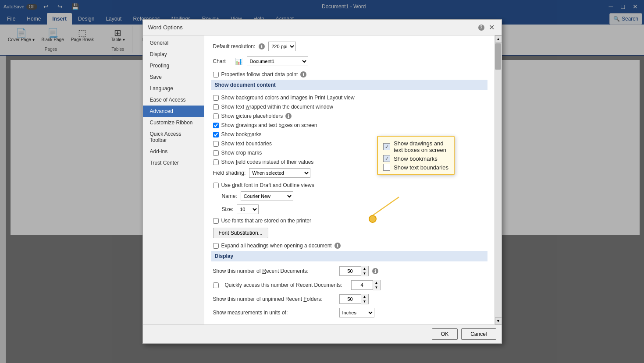  Describe the element at coordinates (350, 271) in the screenshot. I see `recent-docs-input` at that location.